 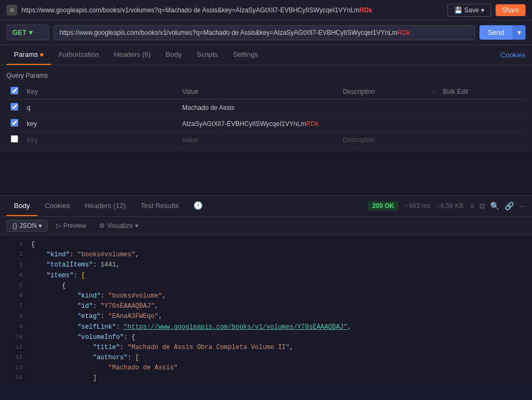 What do you see at coordinates (383, 140) in the screenshot?
I see `row3-desc-placeholder: Description` at bounding box center [383, 140].